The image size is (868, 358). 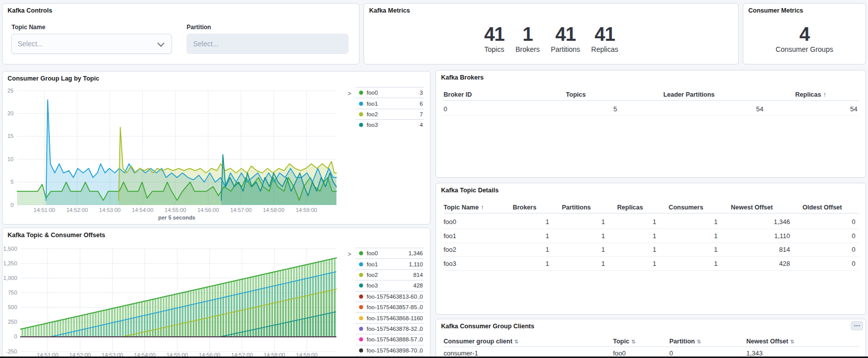 What do you see at coordinates (751, 207) in the screenshot?
I see `column-header-newest-offset: Newest Offset` at bounding box center [751, 207].